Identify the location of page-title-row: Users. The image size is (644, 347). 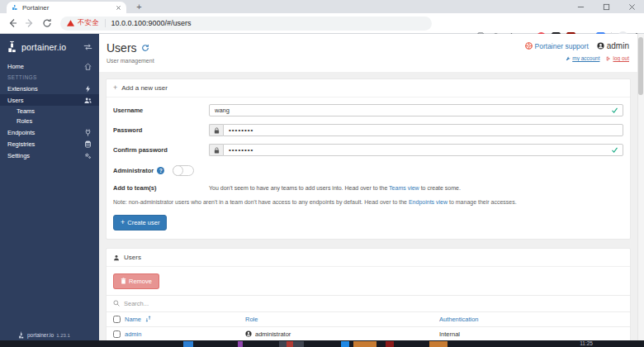
(128, 48).